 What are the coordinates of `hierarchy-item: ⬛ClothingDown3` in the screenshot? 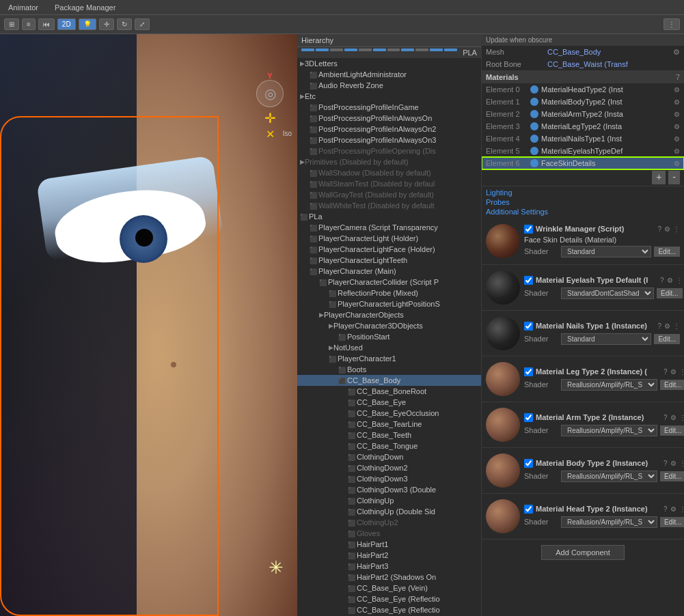 It's located at (389, 479).